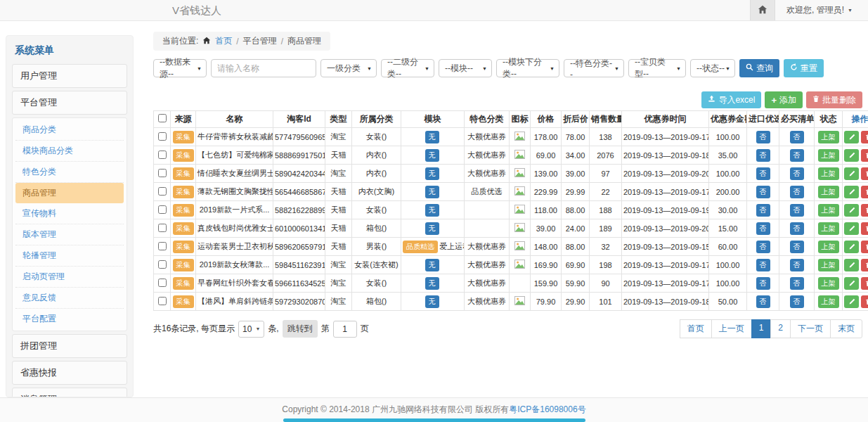 The height and width of the screenshot is (422, 868). Describe the element at coordinates (70, 235) in the screenshot. I see `sidebar-subitem: 版本管理` at that location.